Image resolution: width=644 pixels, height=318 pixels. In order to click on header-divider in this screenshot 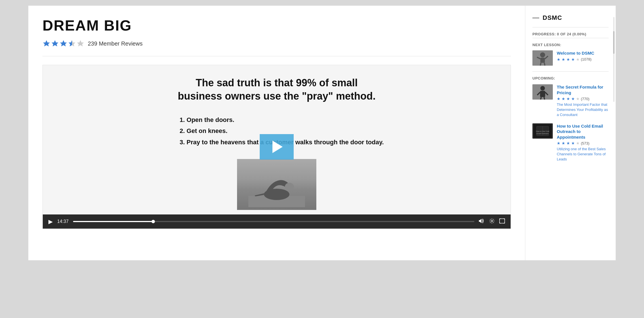, I will do `click(277, 56)`.